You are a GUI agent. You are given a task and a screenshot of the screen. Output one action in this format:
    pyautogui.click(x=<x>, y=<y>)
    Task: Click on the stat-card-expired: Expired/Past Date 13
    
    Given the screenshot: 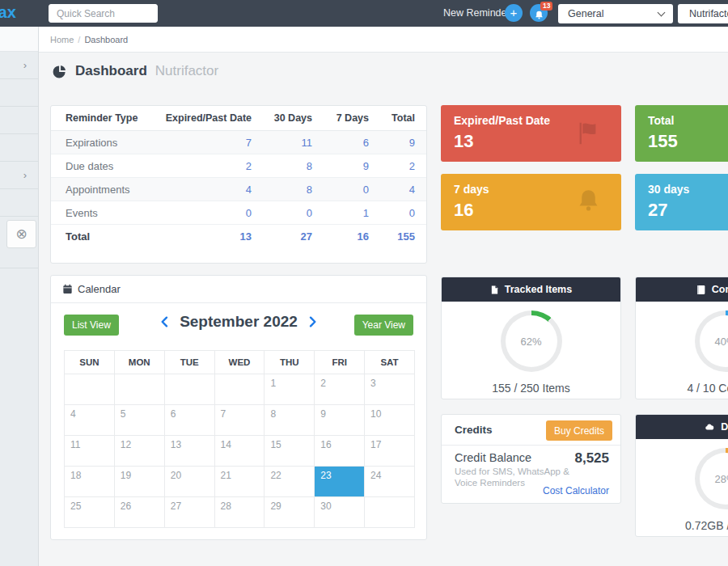 What is the action you would take?
    pyautogui.click(x=531, y=133)
    